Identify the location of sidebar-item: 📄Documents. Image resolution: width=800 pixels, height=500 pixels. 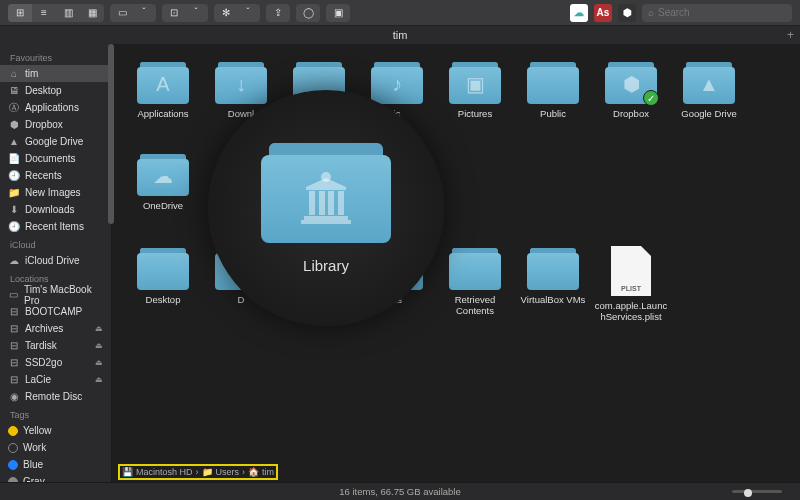
(56, 158).